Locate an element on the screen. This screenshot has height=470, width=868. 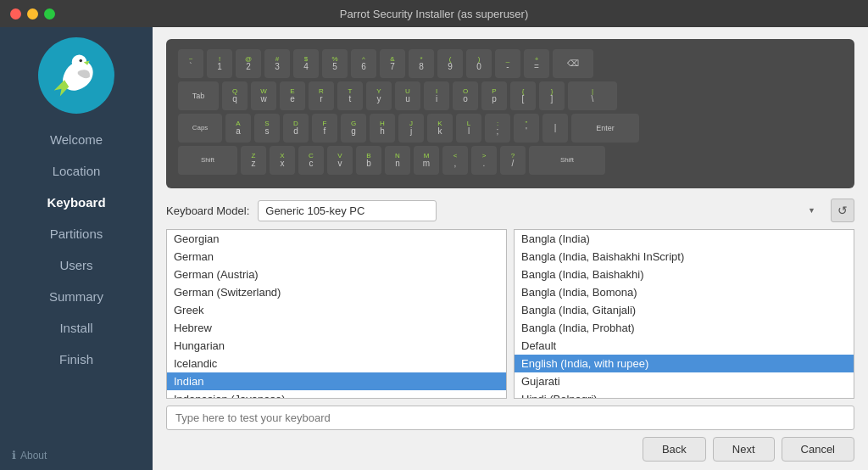
key-8: *8 is located at coordinates (421, 64).